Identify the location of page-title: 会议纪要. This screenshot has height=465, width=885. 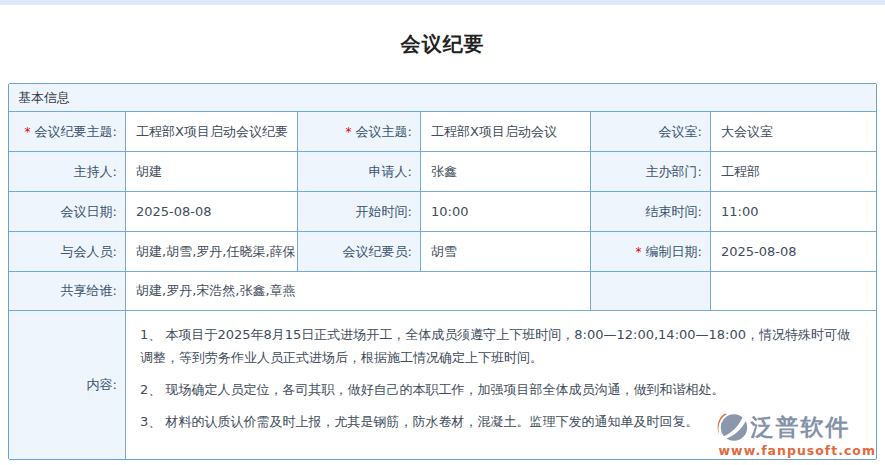
(442, 44).